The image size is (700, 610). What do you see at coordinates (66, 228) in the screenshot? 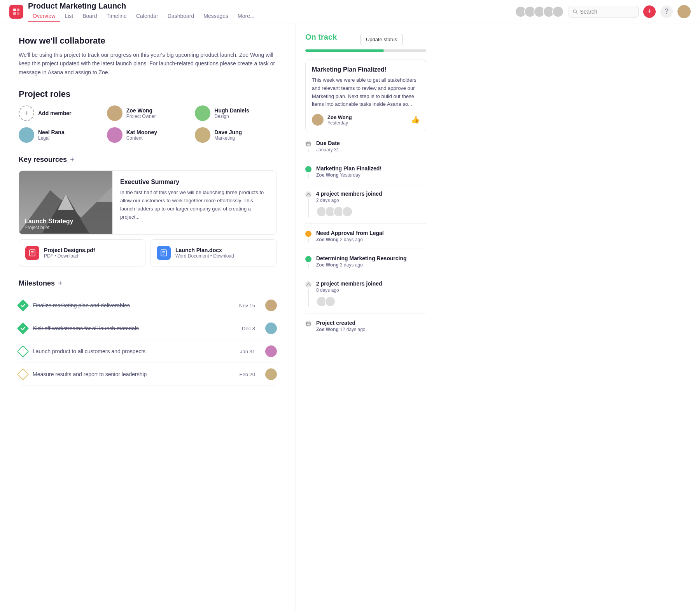
I see `resource-image-sub: Project brief` at bounding box center [66, 228].